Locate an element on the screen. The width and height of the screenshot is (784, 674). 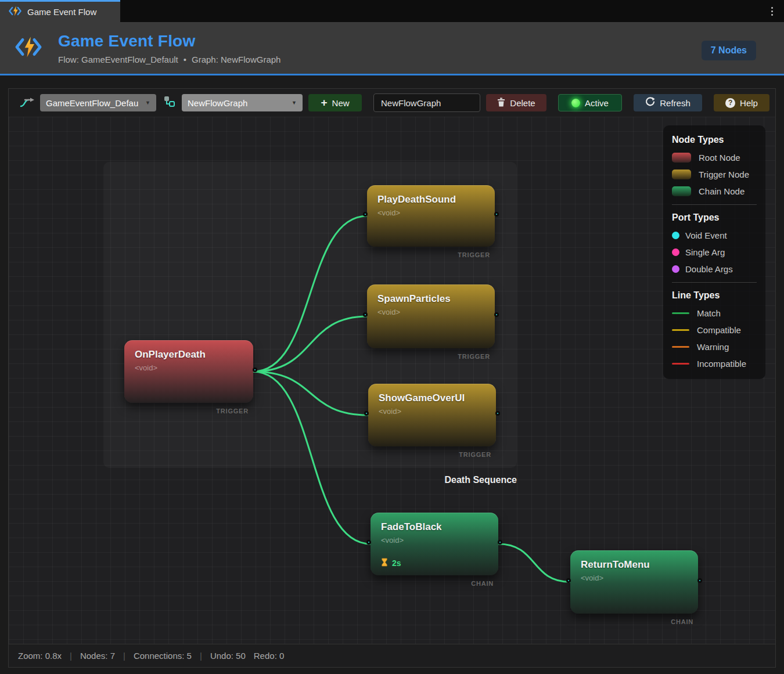
node-OnPlayerDeath: OnPlayerDeath<void>TRIGGER is located at coordinates (189, 372).